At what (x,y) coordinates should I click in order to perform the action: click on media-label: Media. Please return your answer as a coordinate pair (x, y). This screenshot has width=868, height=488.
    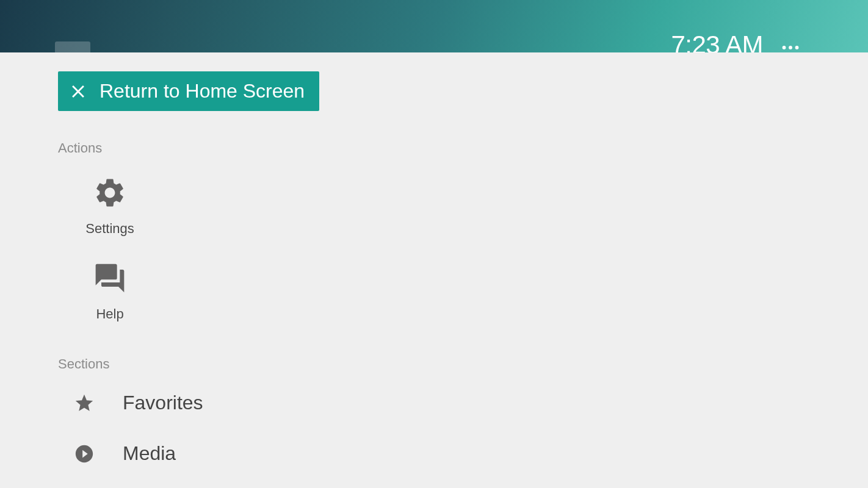
    Looking at the image, I should click on (149, 454).